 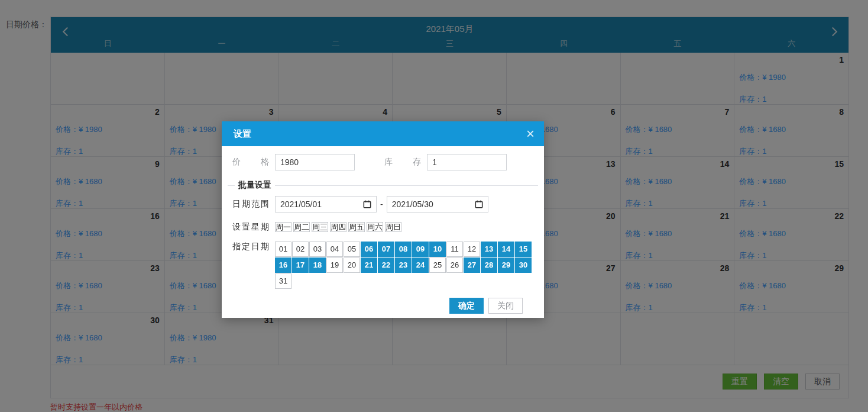 I want to click on price-input, so click(x=315, y=162).